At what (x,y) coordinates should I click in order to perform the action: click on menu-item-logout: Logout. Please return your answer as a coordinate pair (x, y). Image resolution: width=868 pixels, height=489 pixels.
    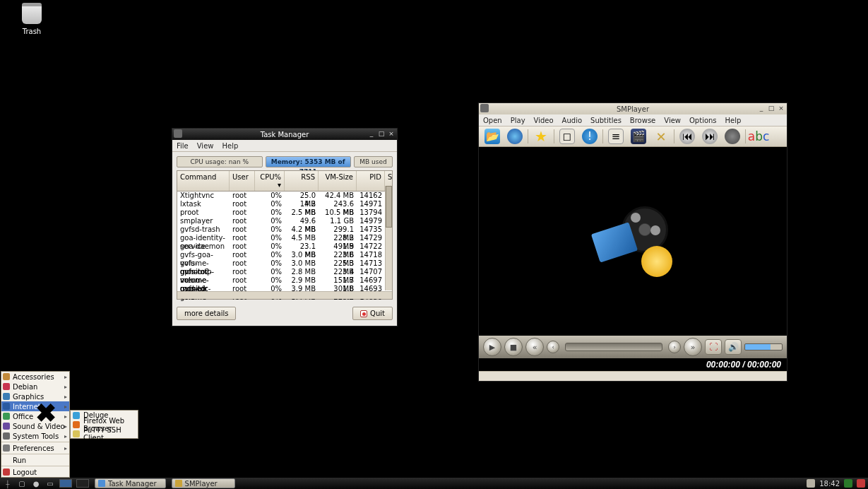
    Looking at the image, I should click on (35, 472).